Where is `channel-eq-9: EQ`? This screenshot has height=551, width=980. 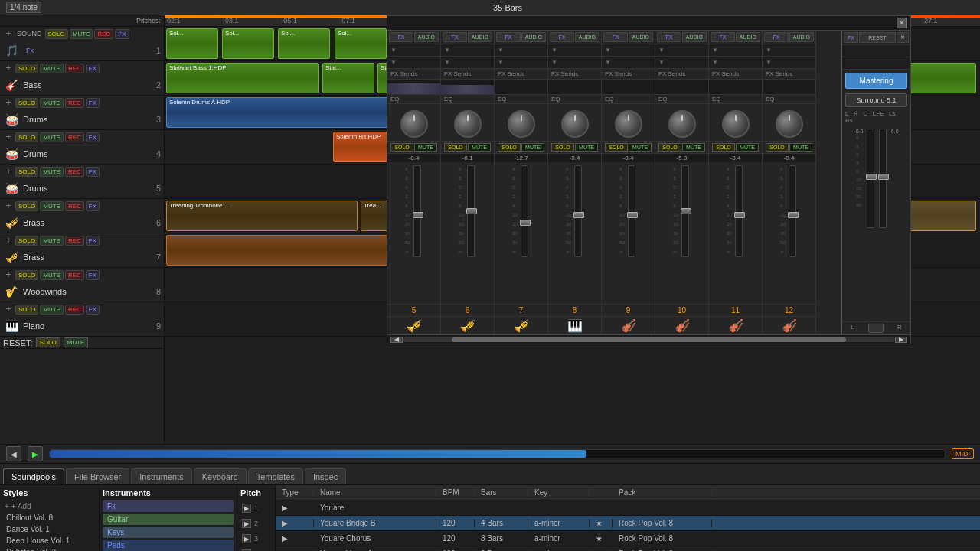
channel-eq-9: EQ is located at coordinates (628, 99).